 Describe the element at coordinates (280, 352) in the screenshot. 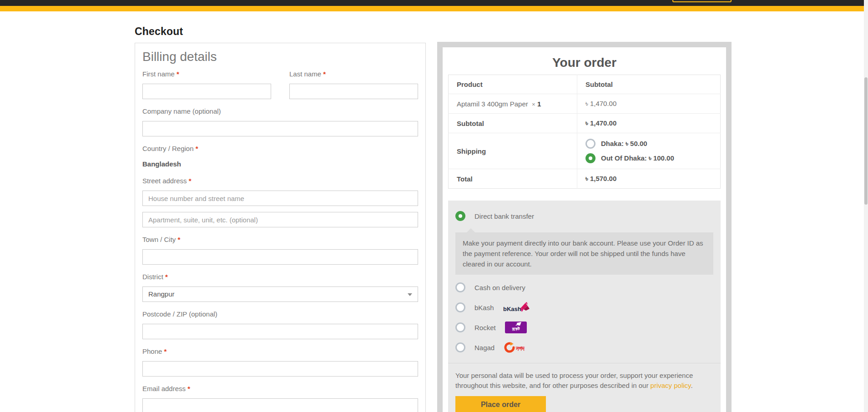

I see `phone-label: Phone *` at that location.